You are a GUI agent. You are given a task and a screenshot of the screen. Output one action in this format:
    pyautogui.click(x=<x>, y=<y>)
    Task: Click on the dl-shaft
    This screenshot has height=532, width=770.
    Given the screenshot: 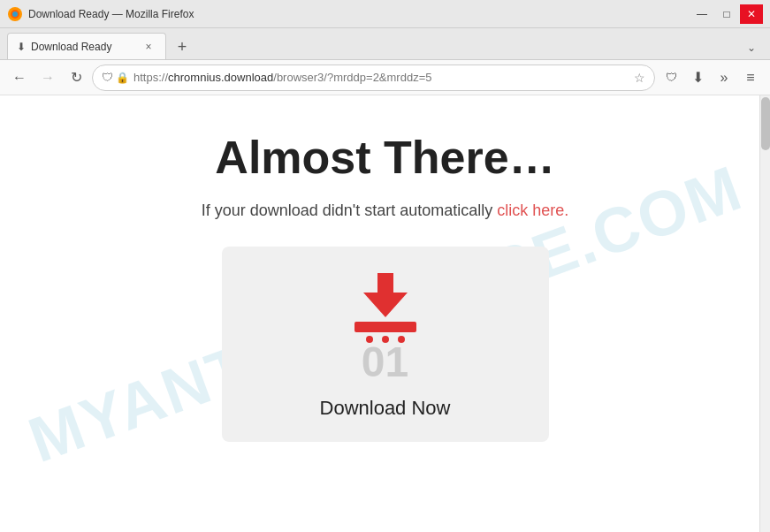 What is the action you would take?
    pyautogui.click(x=385, y=283)
    